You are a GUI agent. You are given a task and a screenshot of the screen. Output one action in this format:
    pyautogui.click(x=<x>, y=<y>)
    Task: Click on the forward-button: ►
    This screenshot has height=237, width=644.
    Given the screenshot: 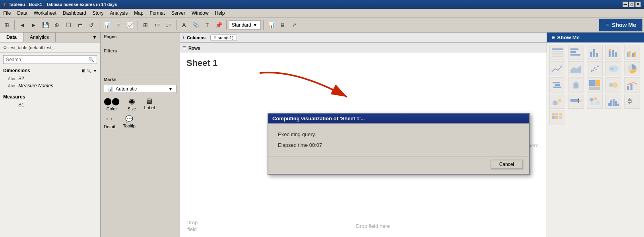 What is the action you would take?
    pyautogui.click(x=34, y=25)
    